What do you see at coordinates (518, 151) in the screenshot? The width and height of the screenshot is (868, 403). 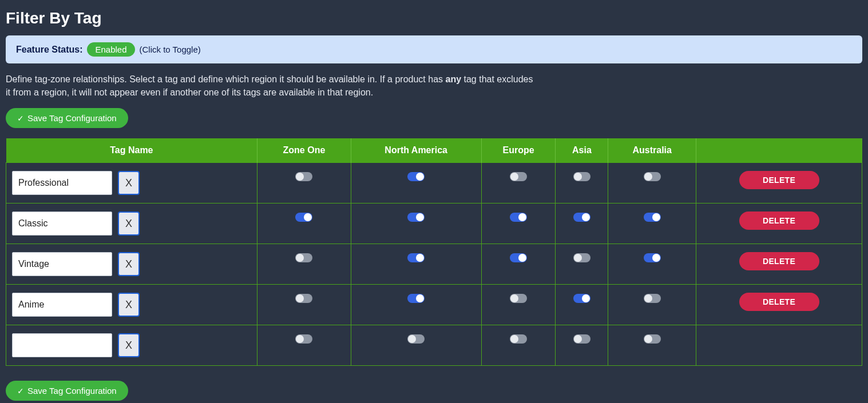 I see `col-europe: Europe` at bounding box center [518, 151].